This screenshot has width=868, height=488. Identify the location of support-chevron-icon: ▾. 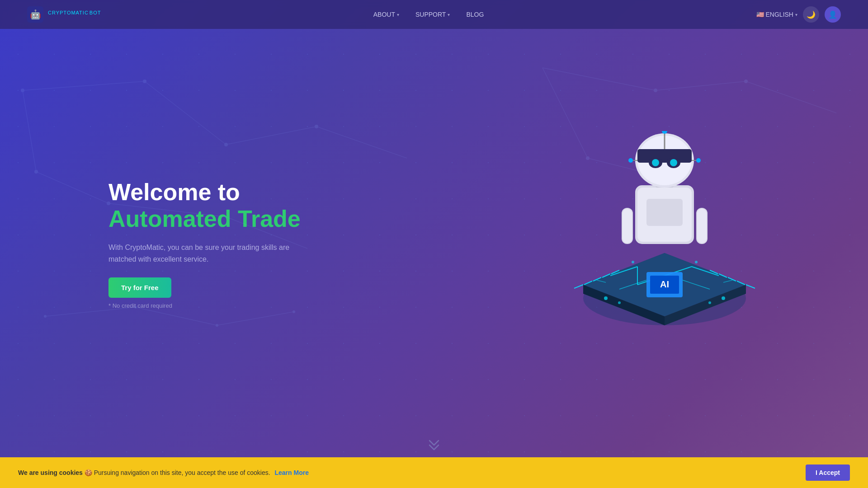
(448, 14).